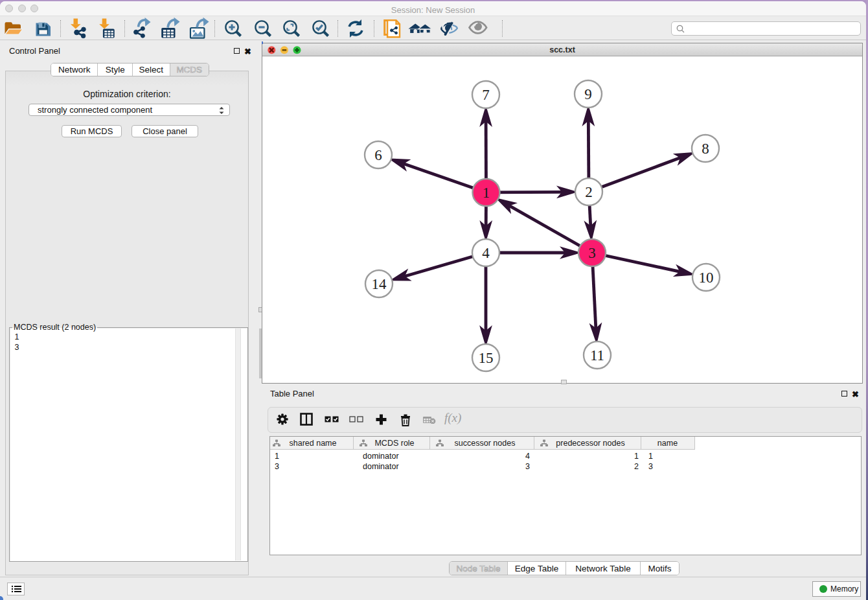 This screenshot has height=600, width=868. Describe the element at coordinates (486, 95) in the screenshot. I see `svg-text: 7` at that location.